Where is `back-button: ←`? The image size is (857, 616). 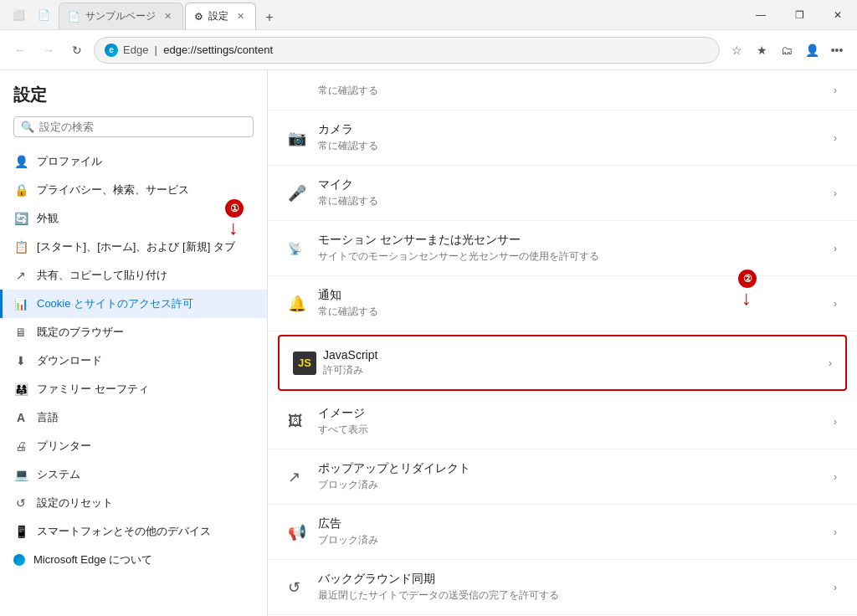
back-button: ← is located at coordinates (20, 50).